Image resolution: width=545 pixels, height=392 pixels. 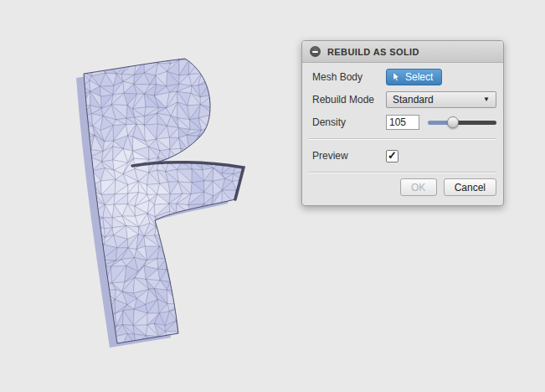 What do you see at coordinates (414, 77) in the screenshot?
I see `mesh-body-select-button: Select` at bounding box center [414, 77].